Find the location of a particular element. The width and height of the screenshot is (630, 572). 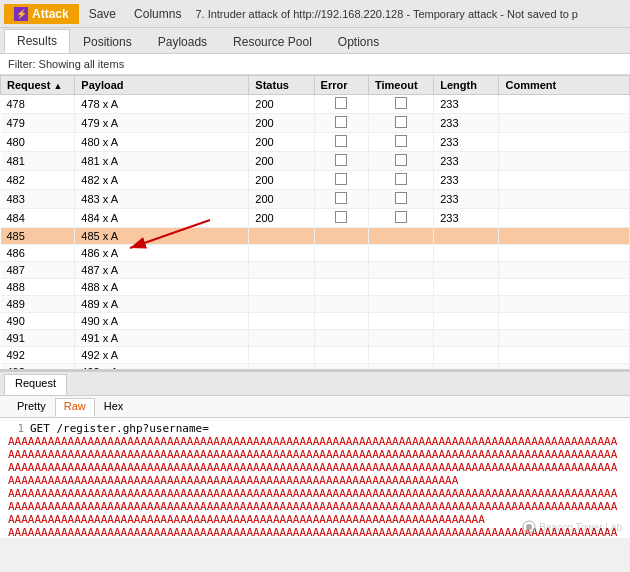

cell-request: 483 is located at coordinates (38, 200).